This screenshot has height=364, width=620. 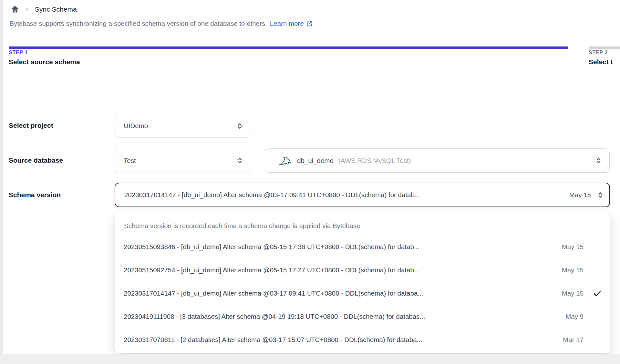 What do you see at coordinates (593, 294) in the screenshot?
I see `check-icon` at bounding box center [593, 294].